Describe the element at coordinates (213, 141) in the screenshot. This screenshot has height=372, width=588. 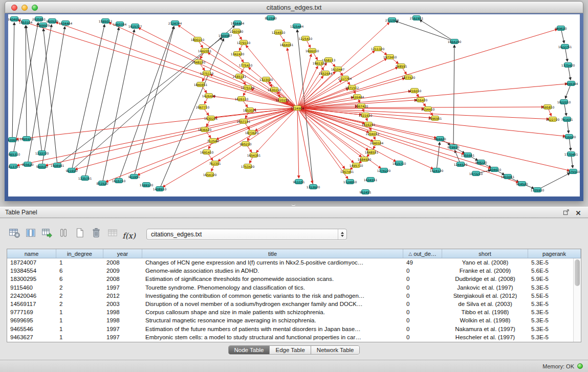
I see `network-node: 712540` at that location.